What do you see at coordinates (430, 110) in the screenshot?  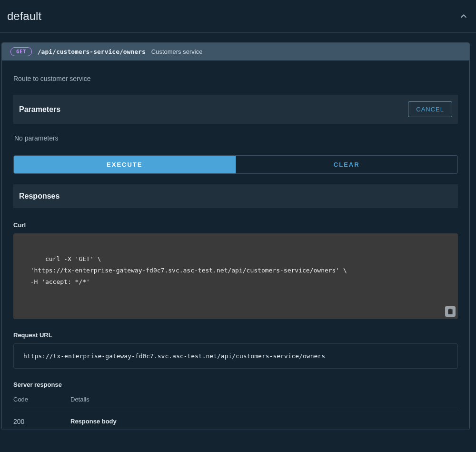 I see `cancel-button: CANCEL` at bounding box center [430, 110].